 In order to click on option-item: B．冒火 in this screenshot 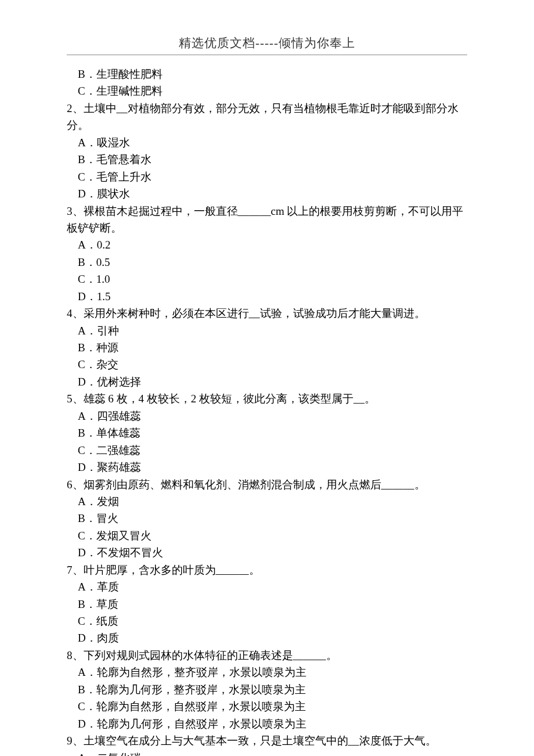, I will do `click(267, 518)`.